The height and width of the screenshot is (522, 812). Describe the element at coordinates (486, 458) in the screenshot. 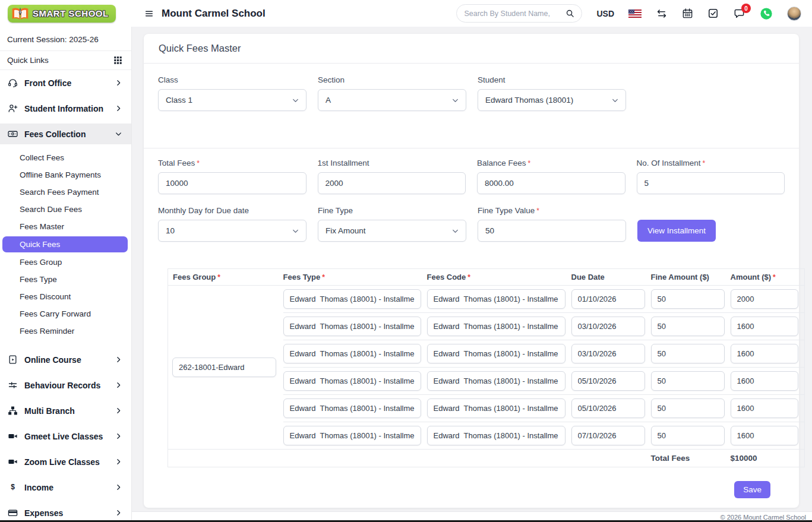

I see `total-row: Total Fees $10000` at that location.